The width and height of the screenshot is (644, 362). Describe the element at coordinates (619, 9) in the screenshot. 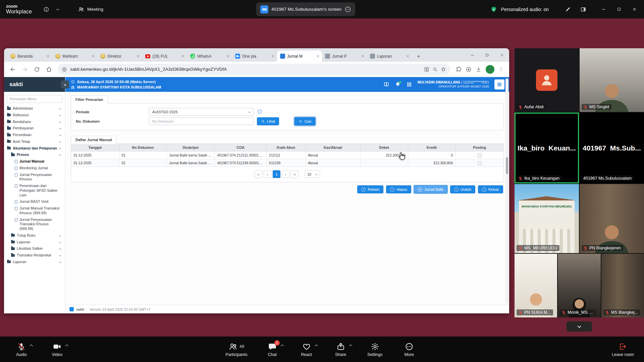

I see `window-maximize-button` at that location.